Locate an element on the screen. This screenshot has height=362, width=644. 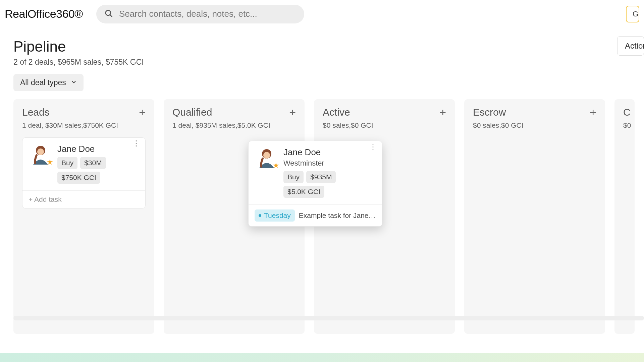
search-box is located at coordinates (200, 14).